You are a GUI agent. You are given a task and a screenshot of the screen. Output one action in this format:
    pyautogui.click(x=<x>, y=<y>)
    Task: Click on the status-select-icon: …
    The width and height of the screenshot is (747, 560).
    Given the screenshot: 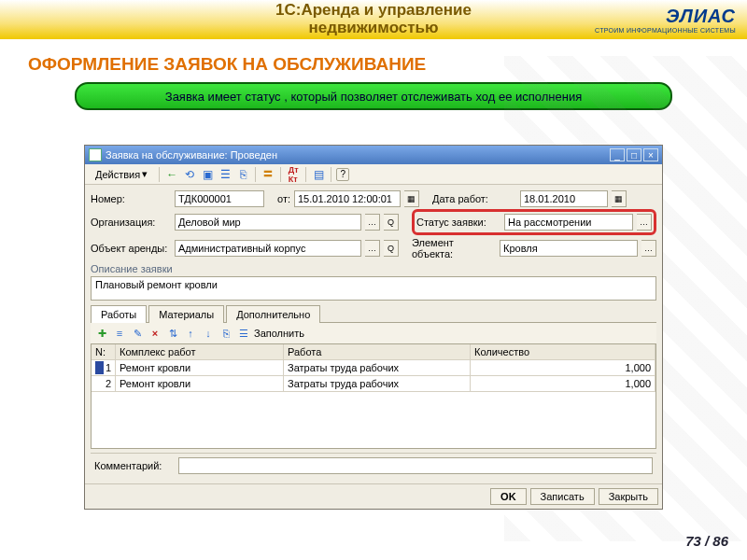 What is the action you would take?
    pyautogui.click(x=644, y=222)
    